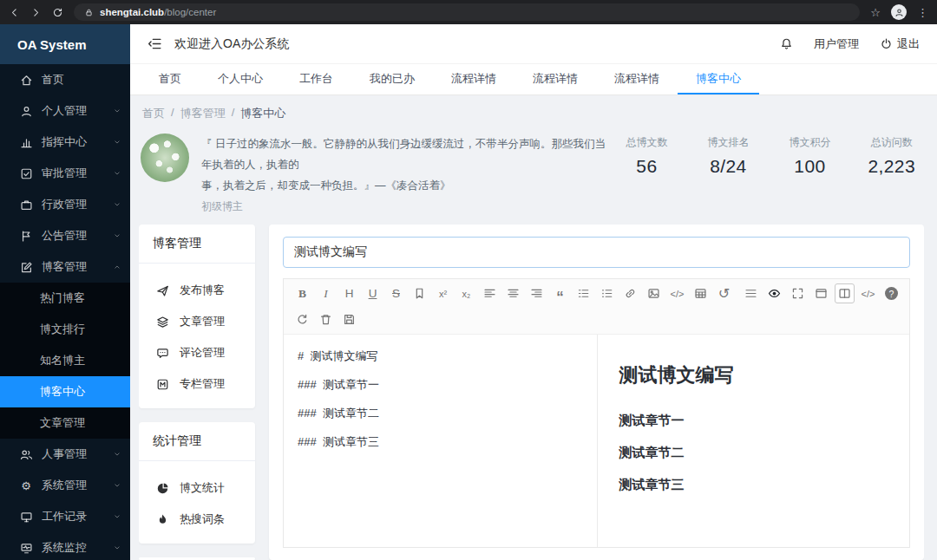  Describe the element at coordinates (170, 80) in the screenshot. I see `tab-home: 首页` at that location.